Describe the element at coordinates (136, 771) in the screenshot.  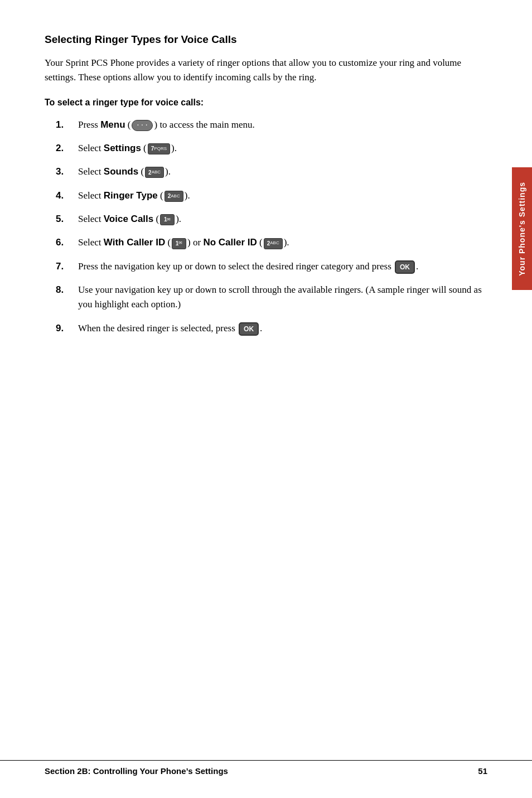
I see `footer-left: Section 2B: Controlling Your Phone’s Set…` at that location.